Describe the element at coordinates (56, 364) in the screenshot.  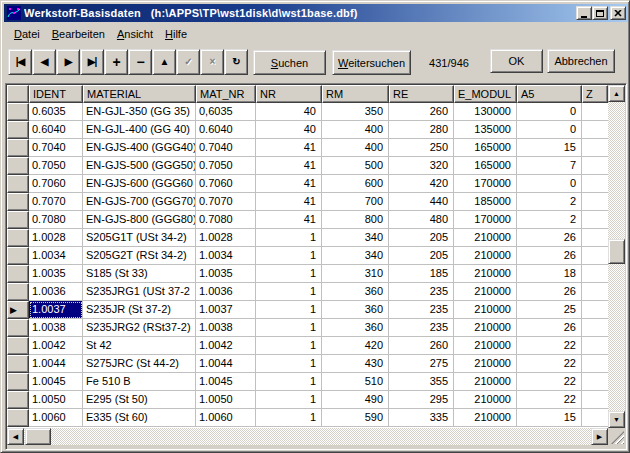
I see `cell-ident: 1.0044` at that location.